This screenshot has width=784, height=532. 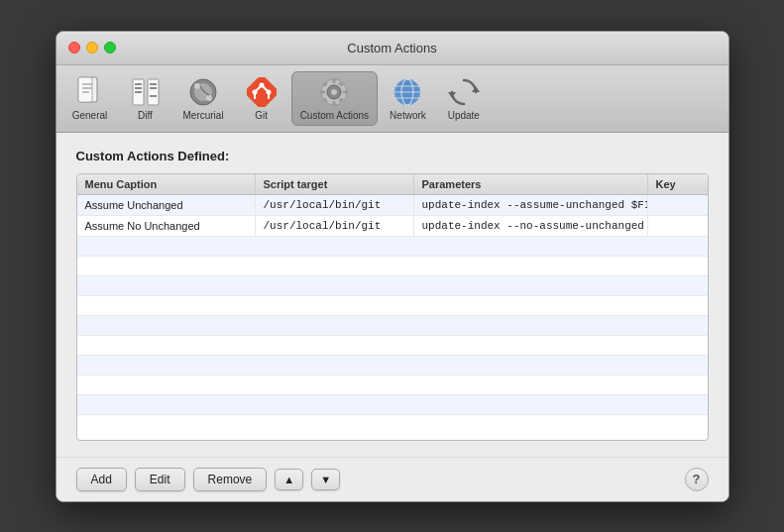 I want to click on minimize-button, so click(x=92, y=48).